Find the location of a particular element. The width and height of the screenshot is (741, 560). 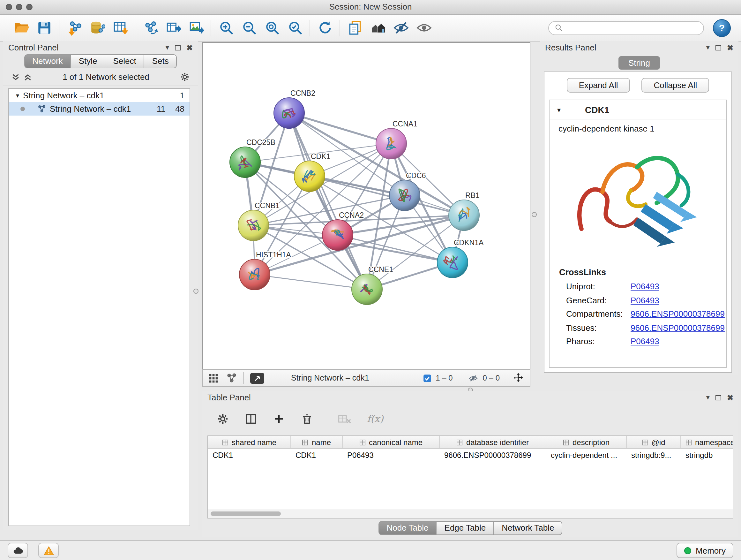

memory-button: Memory is located at coordinates (705, 550).